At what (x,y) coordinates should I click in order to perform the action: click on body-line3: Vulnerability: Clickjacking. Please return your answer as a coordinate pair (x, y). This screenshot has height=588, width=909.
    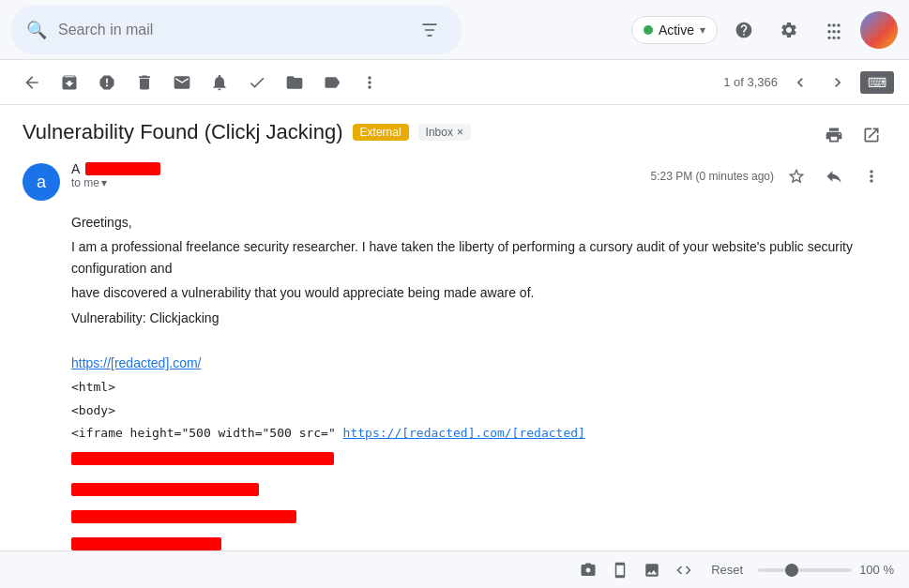
    Looking at the image, I should click on (478, 318).